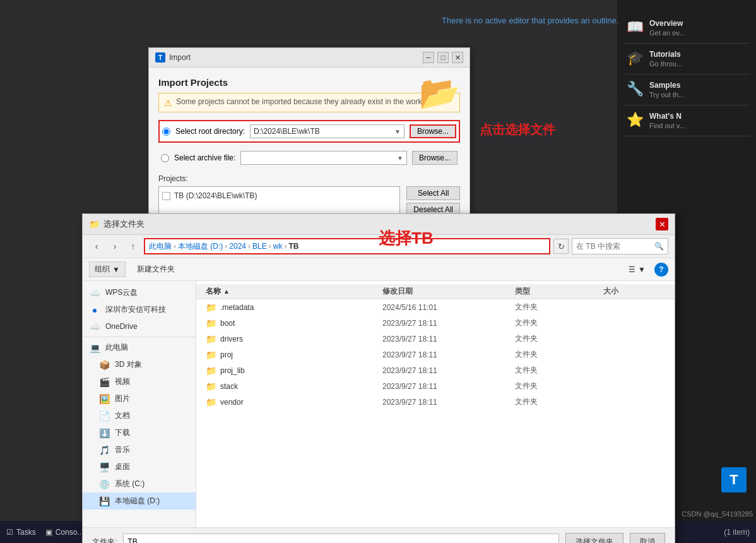  I want to click on fc-search-box: 🔍, so click(620, 246).